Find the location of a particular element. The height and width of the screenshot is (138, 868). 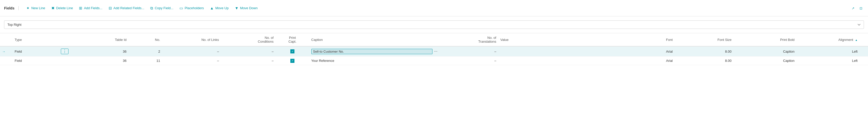

dropdown-section: Top Right Top Left Bottom Right Bottom L… is located at coordinates (434, 25).